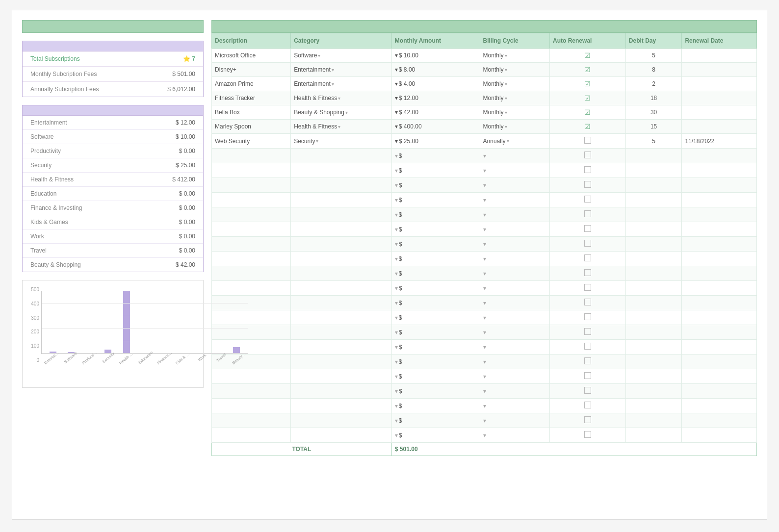  I want to click on breakdown-value-1: $ 10.00, so click(170, 137).